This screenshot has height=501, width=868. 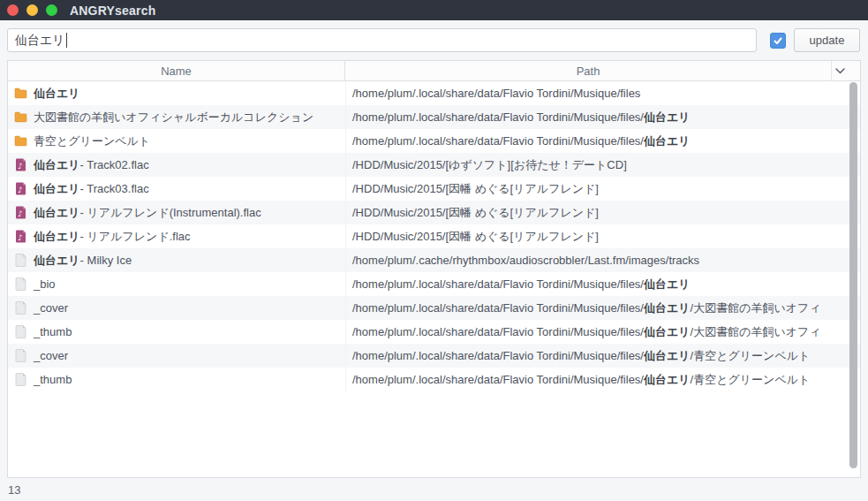 I want to click on folder-icon, so click(x=20, y=94).